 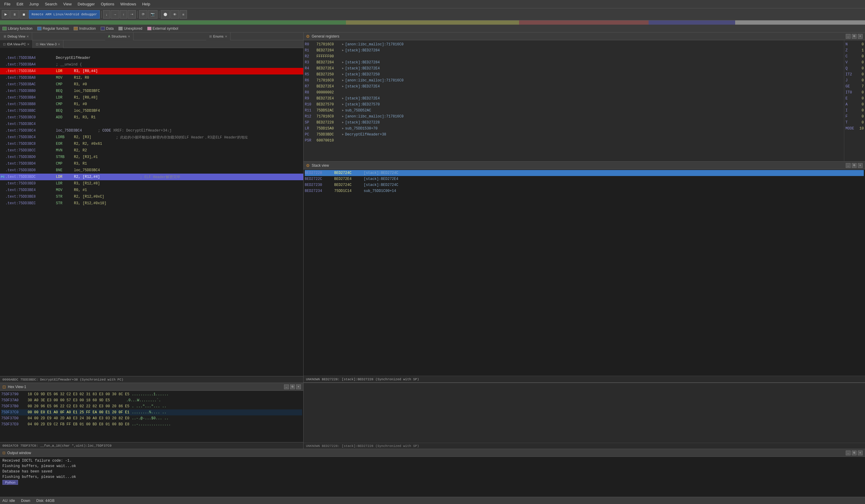 I want to click on tab-enums-close: ✕, so click(x=226, y=36).